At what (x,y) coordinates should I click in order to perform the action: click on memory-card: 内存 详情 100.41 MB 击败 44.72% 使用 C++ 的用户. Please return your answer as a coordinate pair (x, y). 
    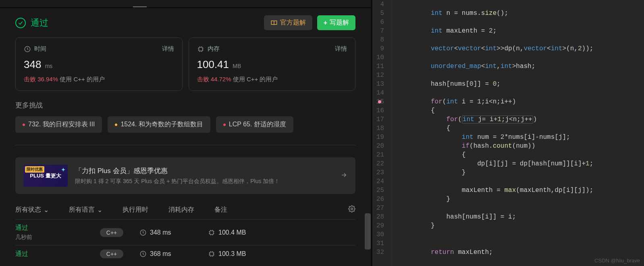
    Looking at the image, I should click on (272, 64).